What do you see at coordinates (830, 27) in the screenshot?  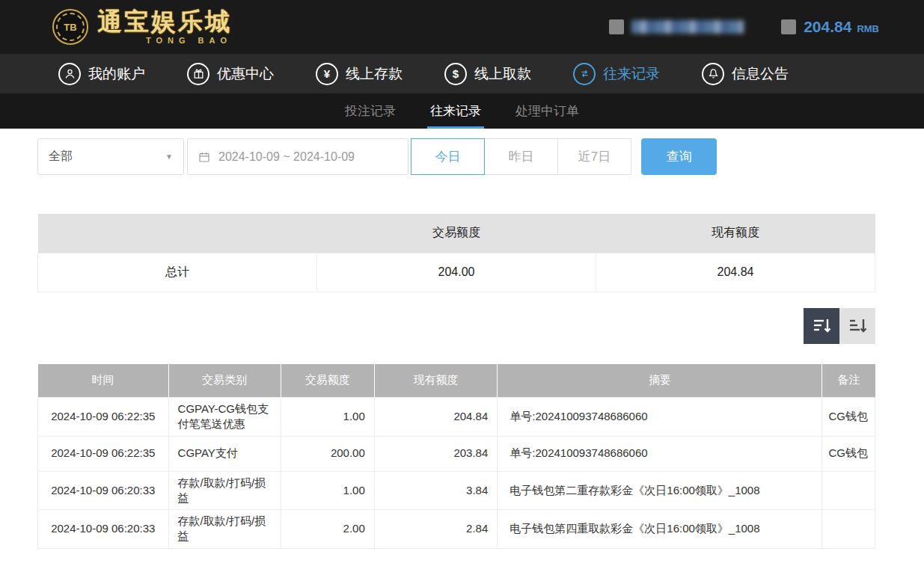 I see `balance-display: 204.84 RMB` at bounding box center [830, 27].